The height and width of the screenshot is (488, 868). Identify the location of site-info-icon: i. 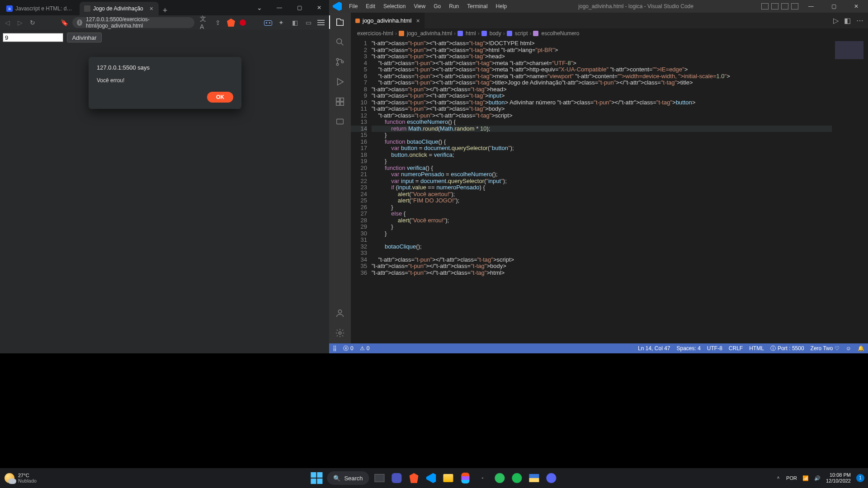
(80, 23).